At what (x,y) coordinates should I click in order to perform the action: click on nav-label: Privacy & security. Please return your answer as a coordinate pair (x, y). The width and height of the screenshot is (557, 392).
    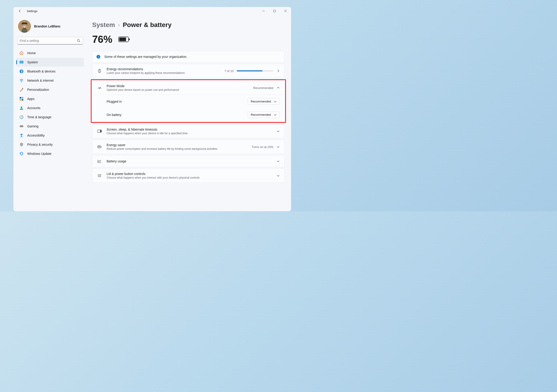
    Looking at the image, I should click on (40, 145).